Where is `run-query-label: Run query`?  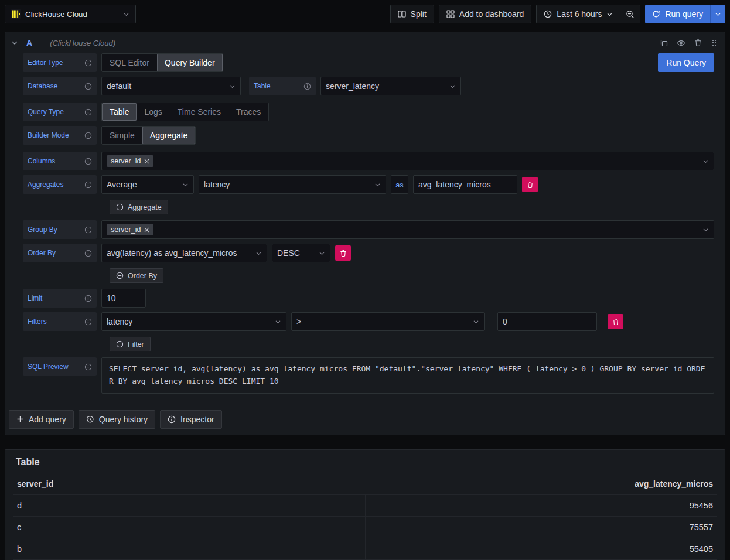 run-query-label: Run query is located at coordinates (684, 14).